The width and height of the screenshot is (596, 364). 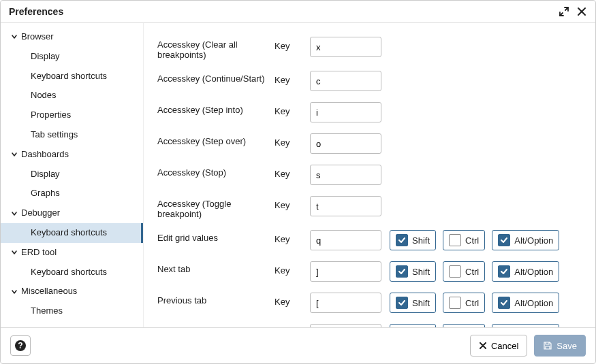 I want to click on row-label: Previous tab, so click(x=212, y=299).